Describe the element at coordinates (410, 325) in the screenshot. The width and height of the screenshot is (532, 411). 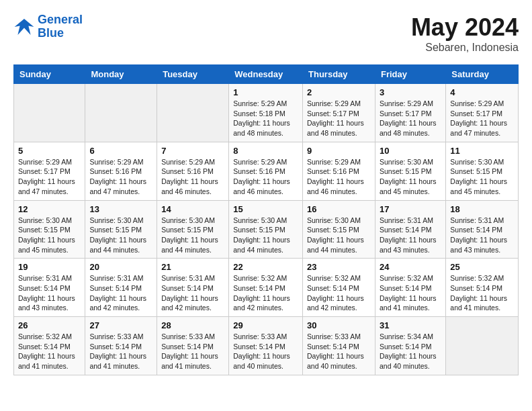
I see `day-number: 31` at that location.